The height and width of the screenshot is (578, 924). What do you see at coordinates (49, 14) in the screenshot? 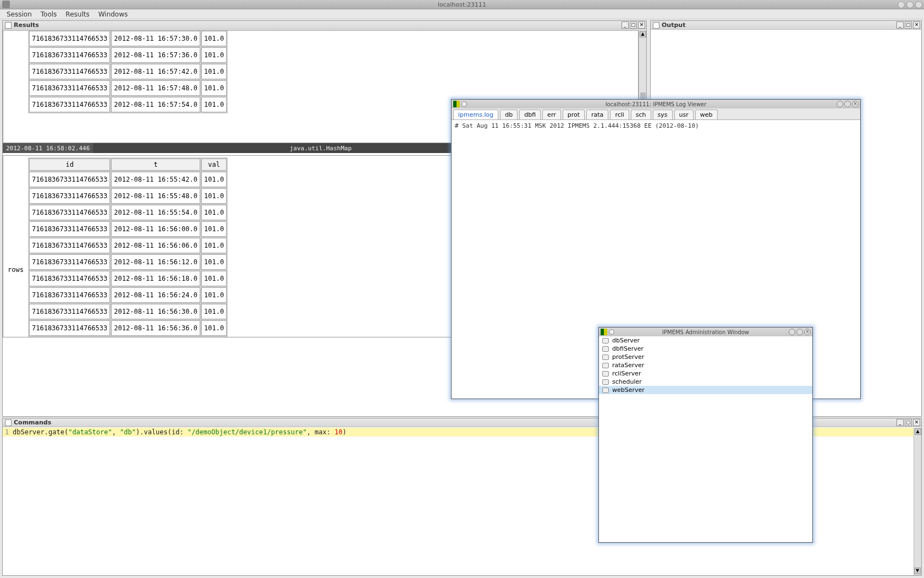
I see `menu-tools: Tools` at bounding box center [49, 14].